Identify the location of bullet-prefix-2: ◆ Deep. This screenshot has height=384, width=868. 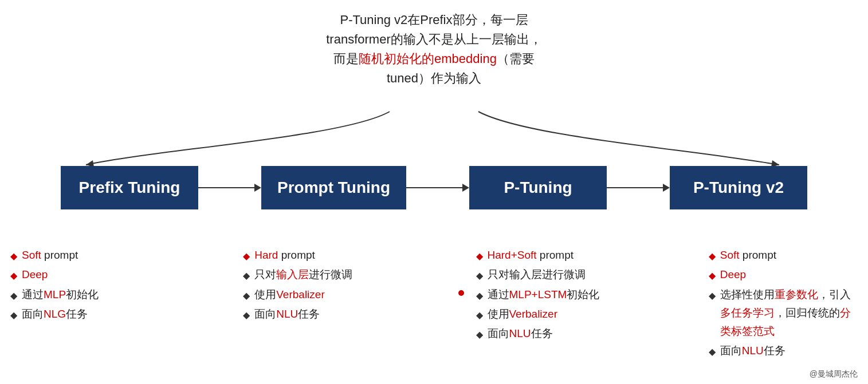
(84, 275).